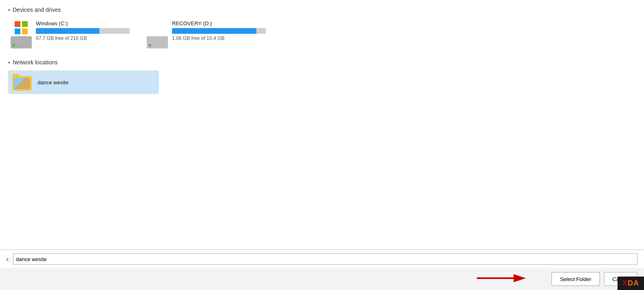 Image resolution: width=644 pixels, height=290 pixels. Describe the element at coordinates (21, 34) in the screenshot. I see `drive-c-icon-container` at that location.